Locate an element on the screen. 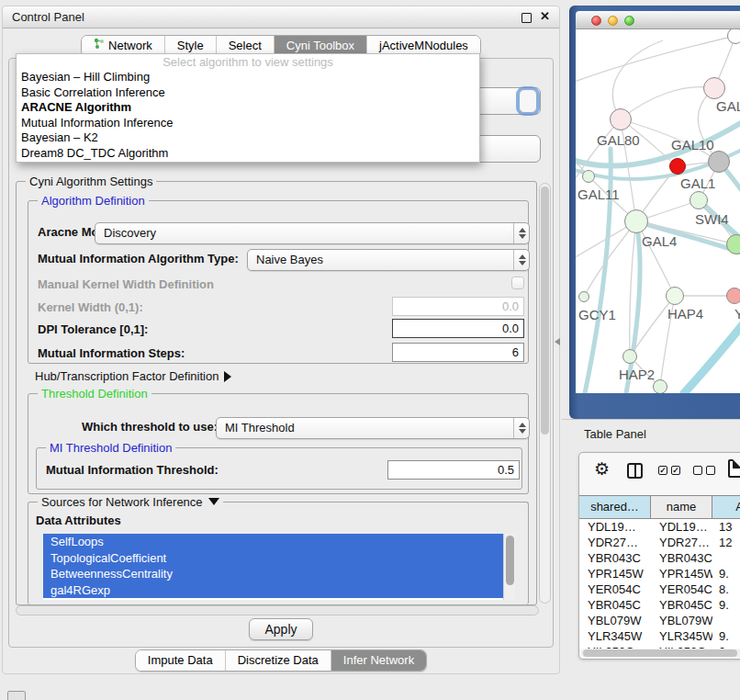 The image size is (740, 700). network-node-gal80 is located at coordinates (621, 119).